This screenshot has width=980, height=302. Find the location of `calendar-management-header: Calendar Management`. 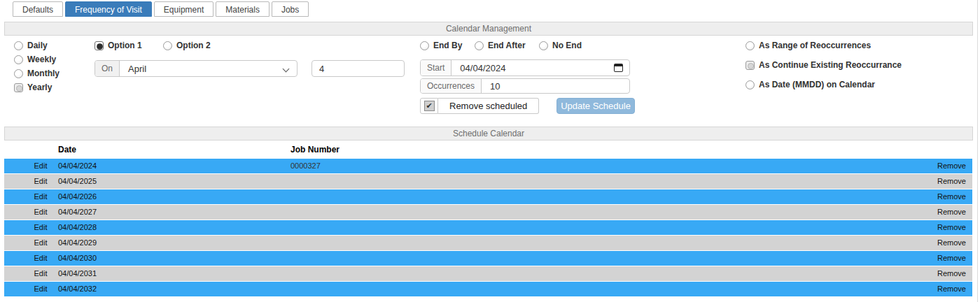

calendar-management-header: Calendar Management is located at coordinates (489, 29).